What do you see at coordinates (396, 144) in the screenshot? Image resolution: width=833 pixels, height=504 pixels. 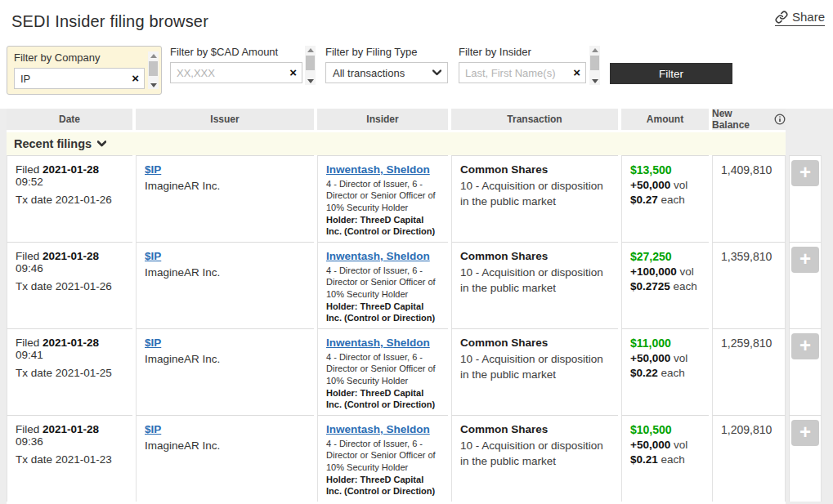 I see `recent-filings-toggle: Recent filings` at bounding box center [396, 144].